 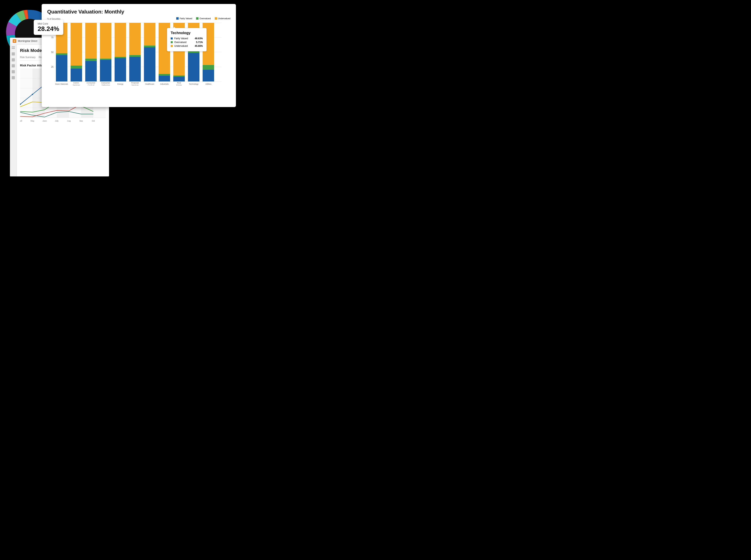 I want to click on bar-fin-over, so click(x=135, y=56).